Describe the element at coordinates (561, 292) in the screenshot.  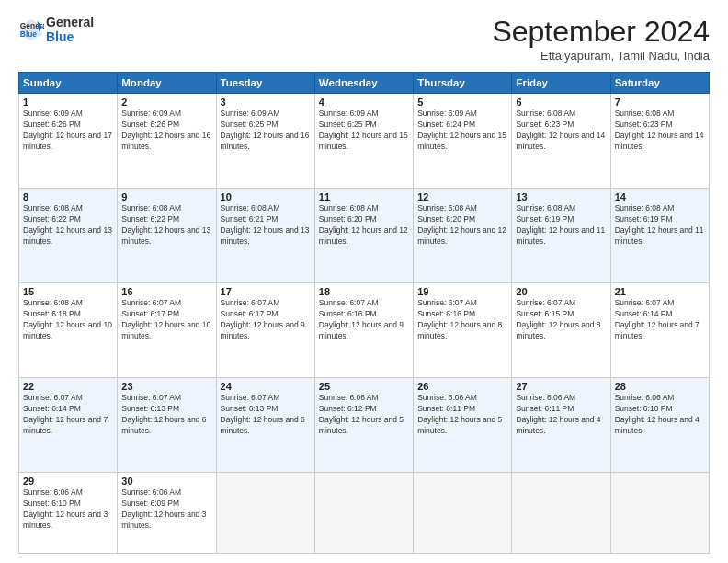
I see `day-number: 20` at that location.